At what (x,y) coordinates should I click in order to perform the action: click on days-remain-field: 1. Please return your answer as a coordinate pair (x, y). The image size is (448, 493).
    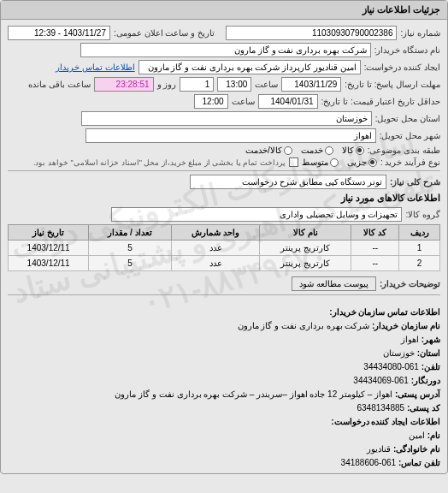
    Looking at the image, I should click on (197, 84).